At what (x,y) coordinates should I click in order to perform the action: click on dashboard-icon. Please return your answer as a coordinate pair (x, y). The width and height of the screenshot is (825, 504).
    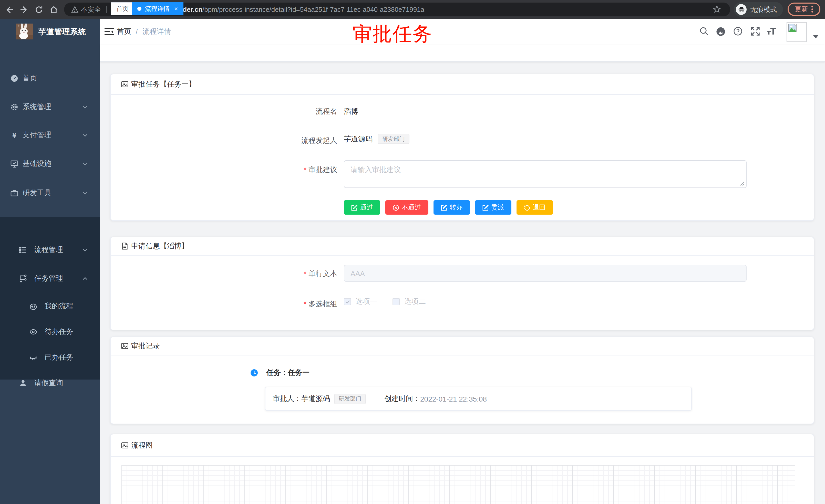
    Looking at the image, I should click on (14, 78).